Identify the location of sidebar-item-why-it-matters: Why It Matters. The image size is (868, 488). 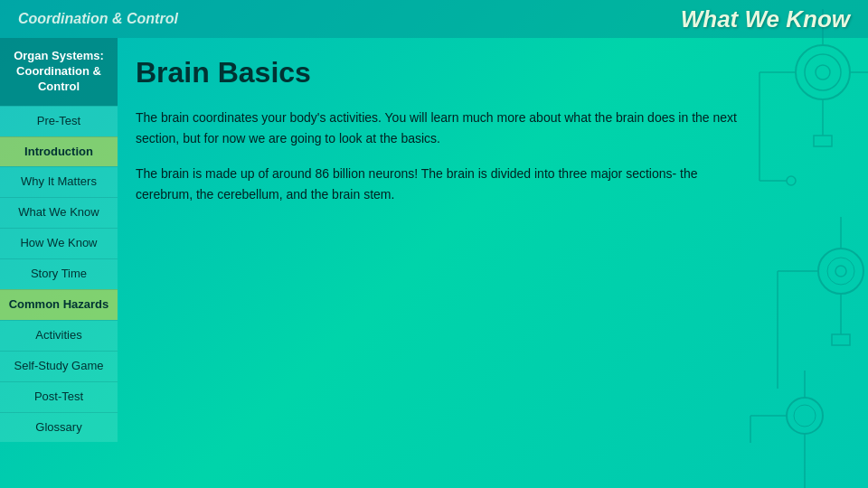
(59, 182).